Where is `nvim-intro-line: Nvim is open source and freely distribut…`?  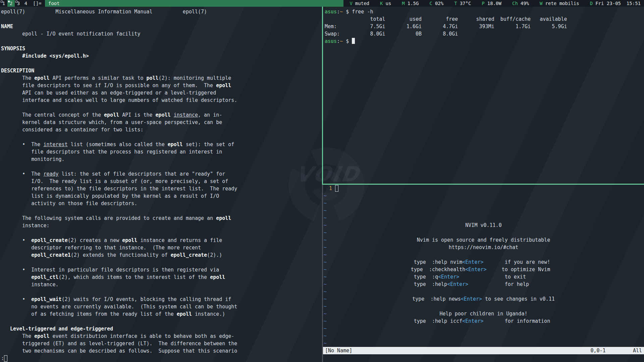
nvim-intro-line: Nvim is open source and freely distribut… is located at coordinates (484, 240).